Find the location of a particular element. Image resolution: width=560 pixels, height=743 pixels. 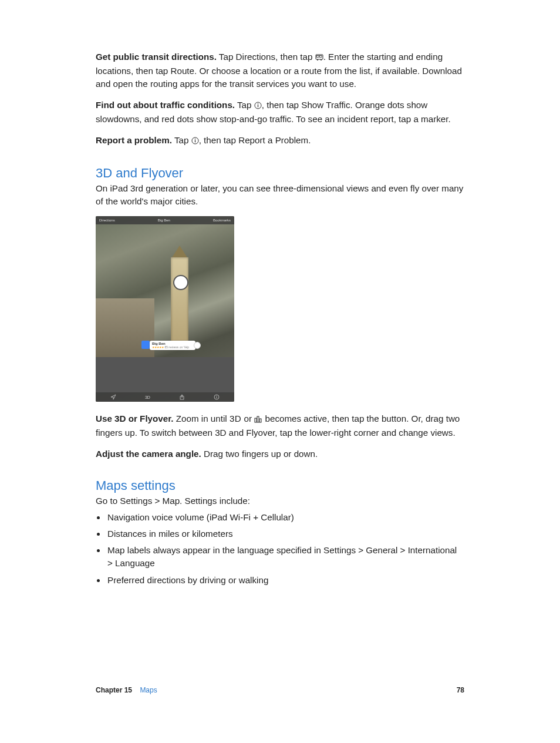

chapter-number: Chapter 15 is located at coordinates (114, 690).